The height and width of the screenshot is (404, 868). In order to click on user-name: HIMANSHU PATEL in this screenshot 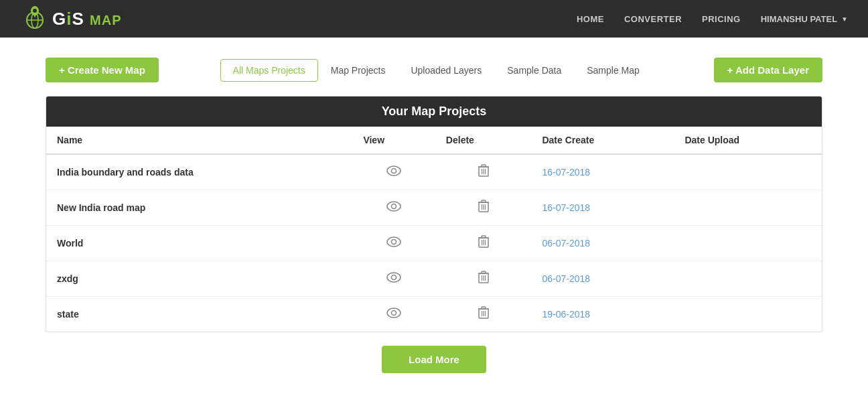, I will do `click(799, 19)`.